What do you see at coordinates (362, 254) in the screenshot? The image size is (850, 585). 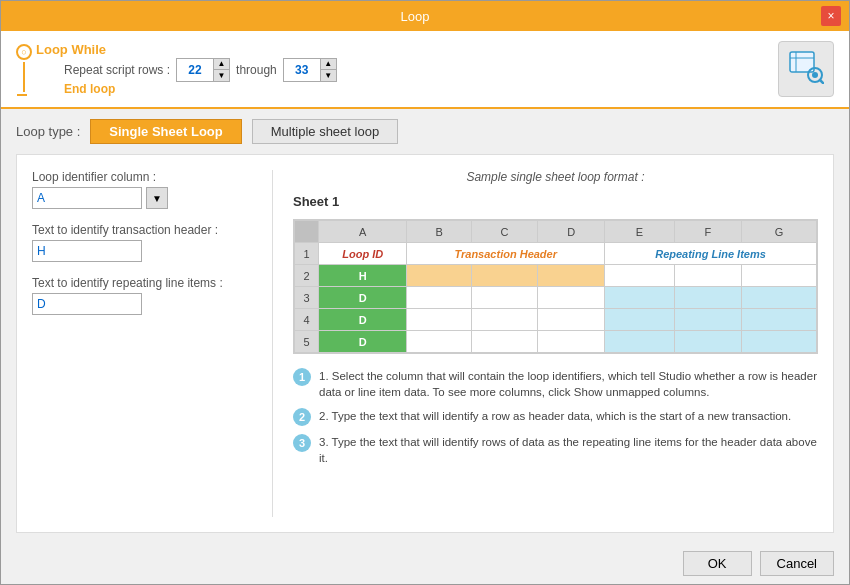 I see `loop-id-label: Loop ID` at bounding box center [362, 254].